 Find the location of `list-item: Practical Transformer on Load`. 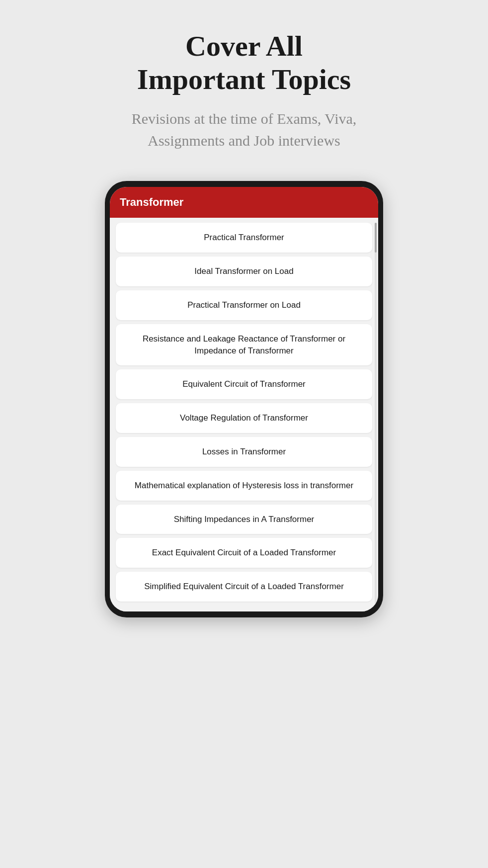

list-item: Practical Transformer on Load is located at coordinates (244, 305).